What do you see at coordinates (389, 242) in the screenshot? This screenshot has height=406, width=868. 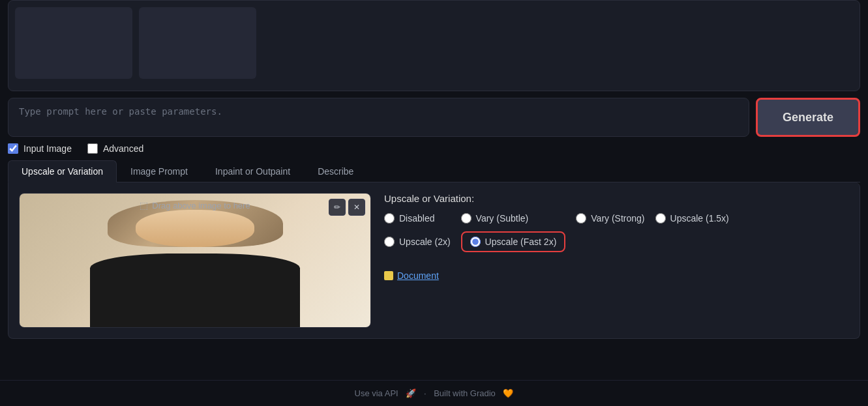 I see `radio-upscale-2x-input` at bounding box center [389, 242].